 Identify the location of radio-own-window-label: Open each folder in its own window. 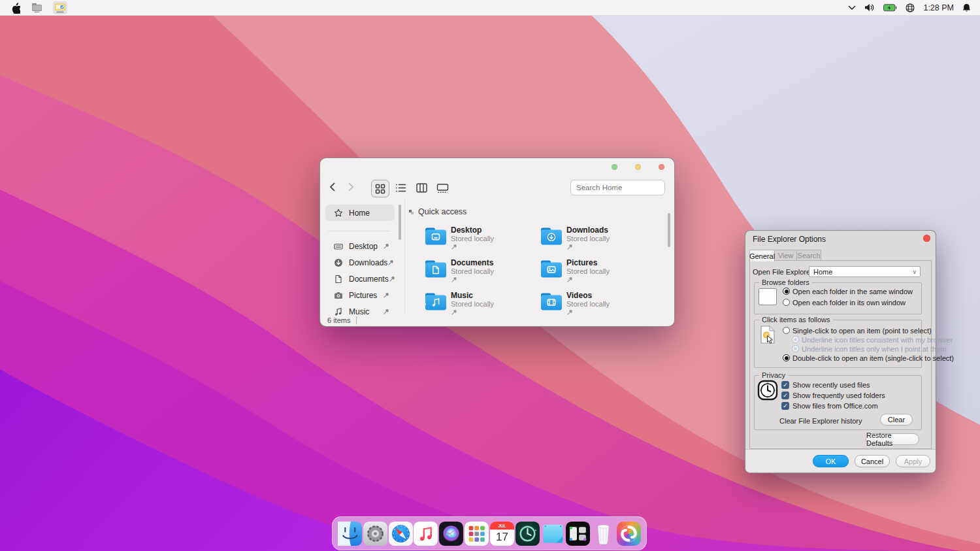
(849, 303).